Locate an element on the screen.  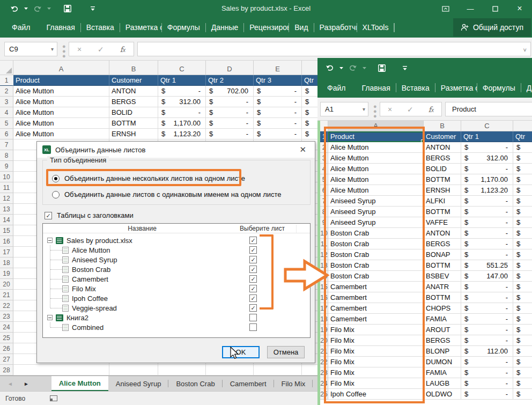
row-header-5: 5 is located at coordinates (324, 180).